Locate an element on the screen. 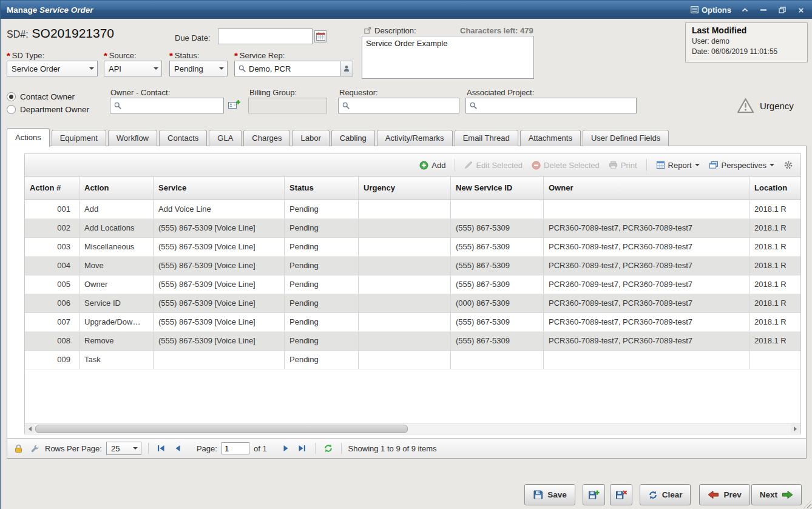  prev-page-icon is located at coordinates (178, 448).